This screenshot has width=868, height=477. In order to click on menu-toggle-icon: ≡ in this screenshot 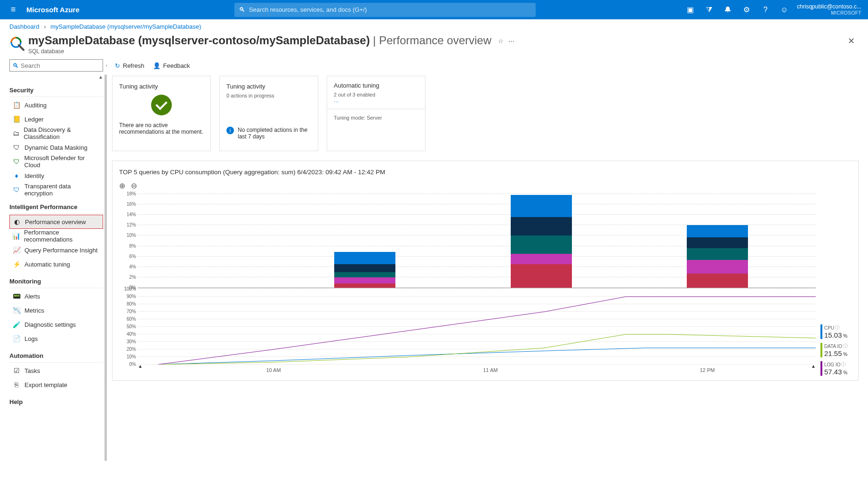, I will do `click(13, 9)`.